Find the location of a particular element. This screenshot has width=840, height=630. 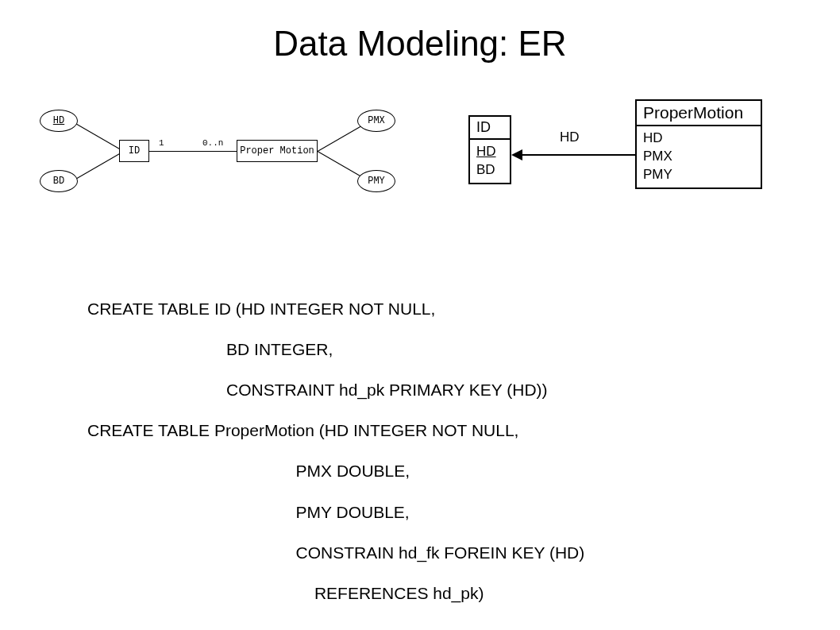

entity-id: ID is located at coordinates (134, 151).